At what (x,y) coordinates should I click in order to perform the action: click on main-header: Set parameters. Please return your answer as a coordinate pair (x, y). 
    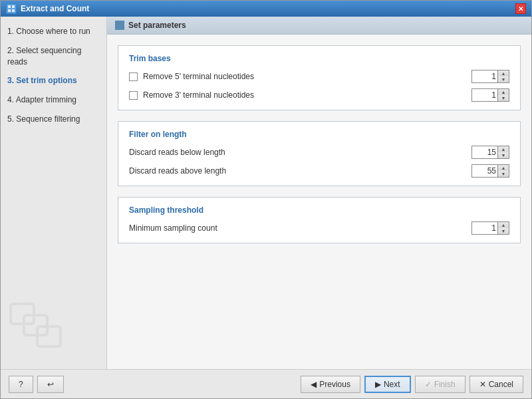
    Looking at the image, I should click on (319, 25).